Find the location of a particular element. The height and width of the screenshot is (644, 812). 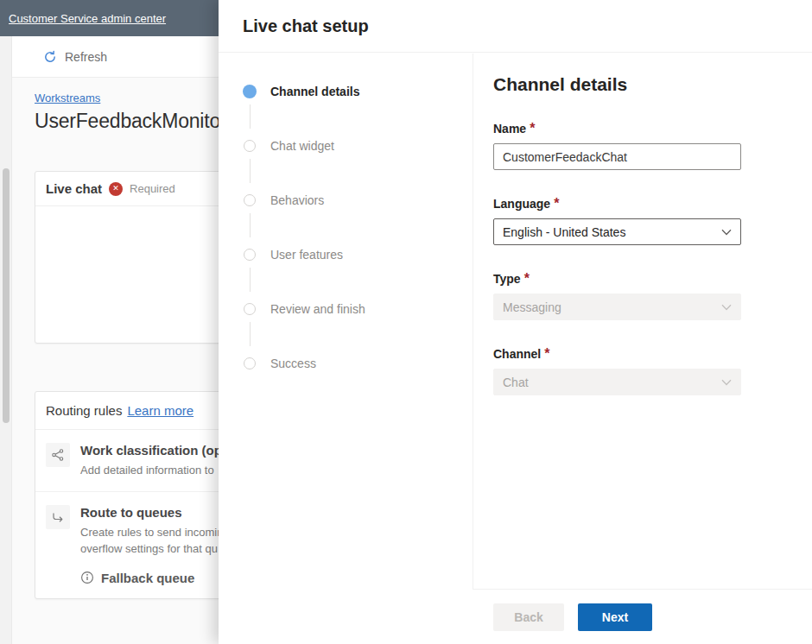

page-toolbar: Refresh is located at coordinates (116, 57).